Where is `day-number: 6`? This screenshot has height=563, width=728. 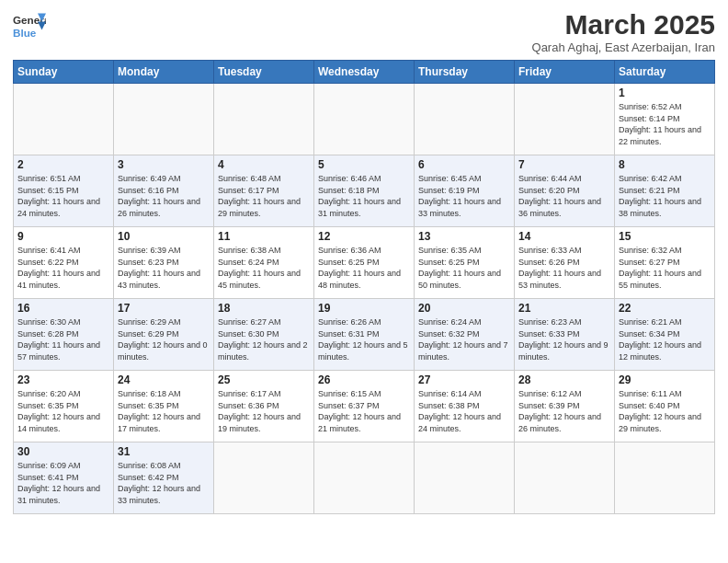 day-number: 6 is located at coordinates (464, 165).